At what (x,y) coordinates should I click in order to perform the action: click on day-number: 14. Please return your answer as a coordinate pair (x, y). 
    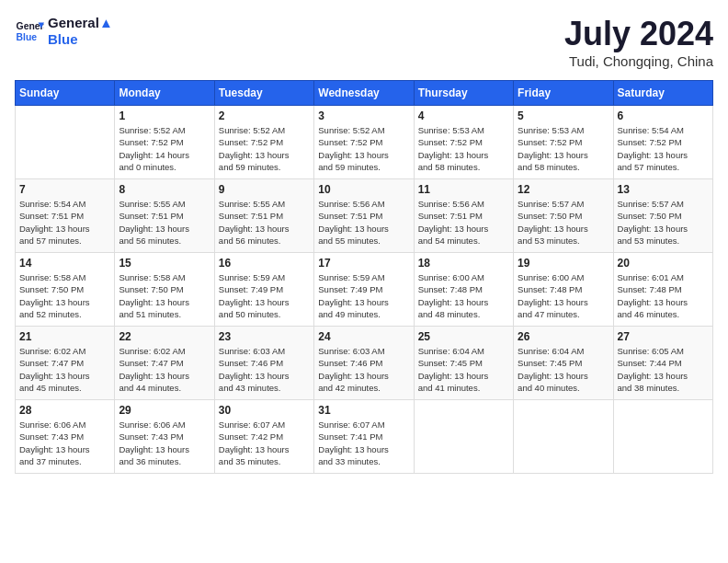
    Looking at the image, I should click on (64, 263).